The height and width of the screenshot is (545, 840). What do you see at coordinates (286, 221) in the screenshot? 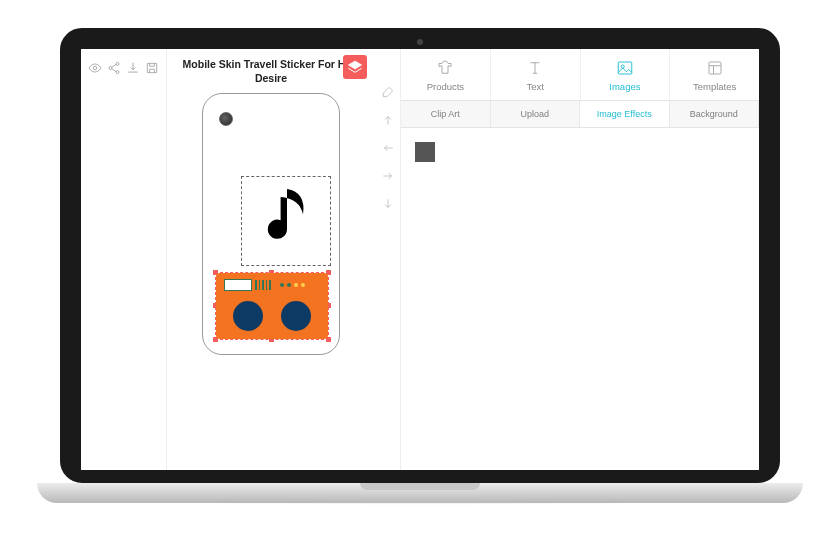
I see `music-note-object` at bounding box center [286, 221].